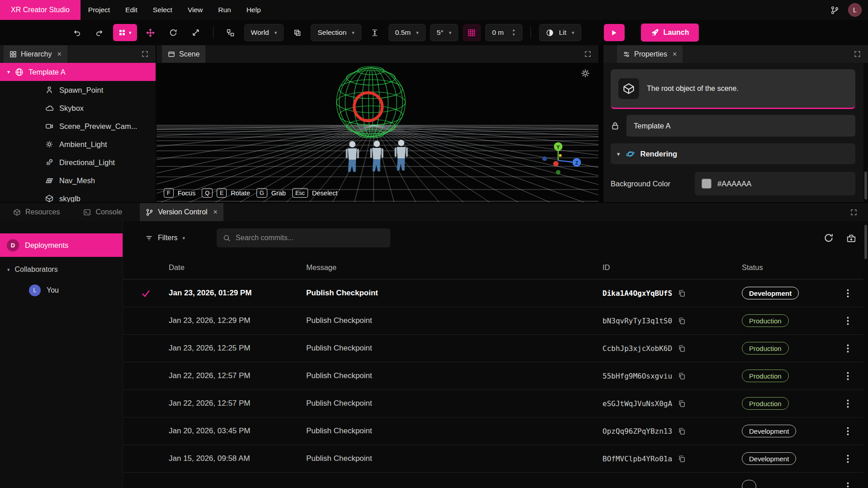 The width and height of the screenshot is (868, 488). Describe the element at coordinates (377, 133) in the screenshot. I see `scene-viewport: Y Z F Focus Q E Rotate G` at that location.